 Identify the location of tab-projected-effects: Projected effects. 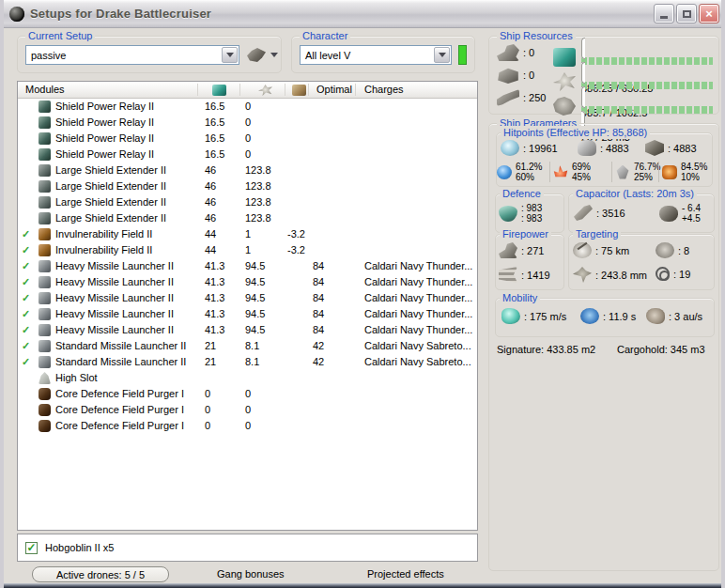
(406, 574).